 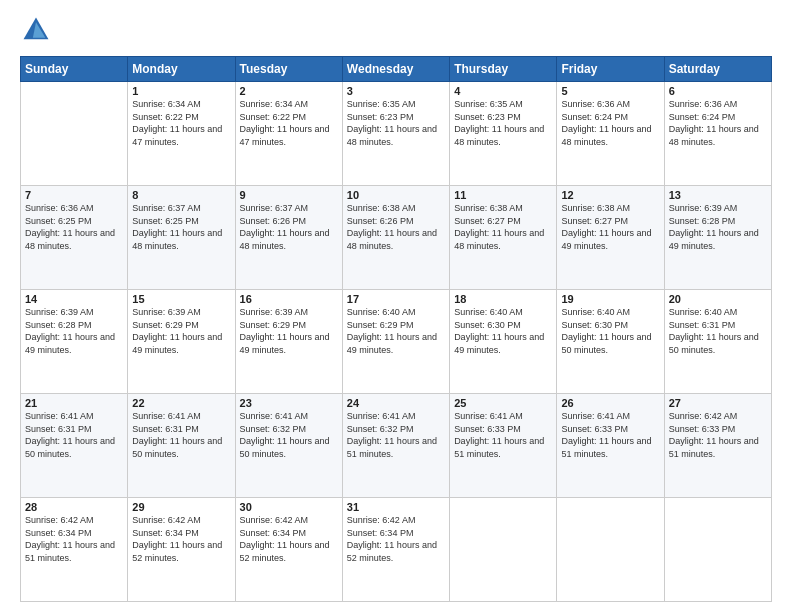 What do you see at coordinates (504, 134) in the screenshot?
I see `day-cell: 4 Sunrise: 6:35 AMSunset: 6:23 PMDayligh…` at bounding box center [504, 134].